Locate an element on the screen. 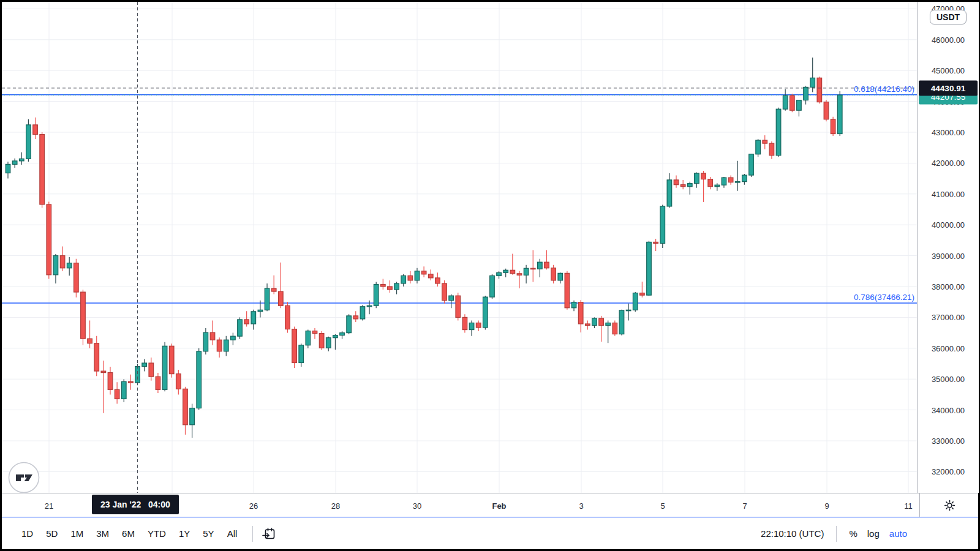 The image size is (980, 551). range-button-6M: 6M is located at coordinates (129, 534).